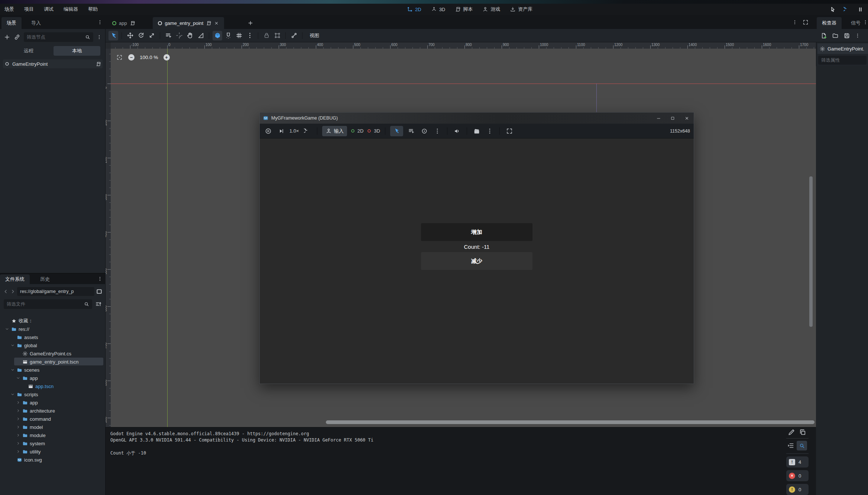 The width and height of the screenshot is (868, 495). What do you see at coordinates (861, 10) in the screenshot?
I see `pause-icon` at bounding box center [861, 10].